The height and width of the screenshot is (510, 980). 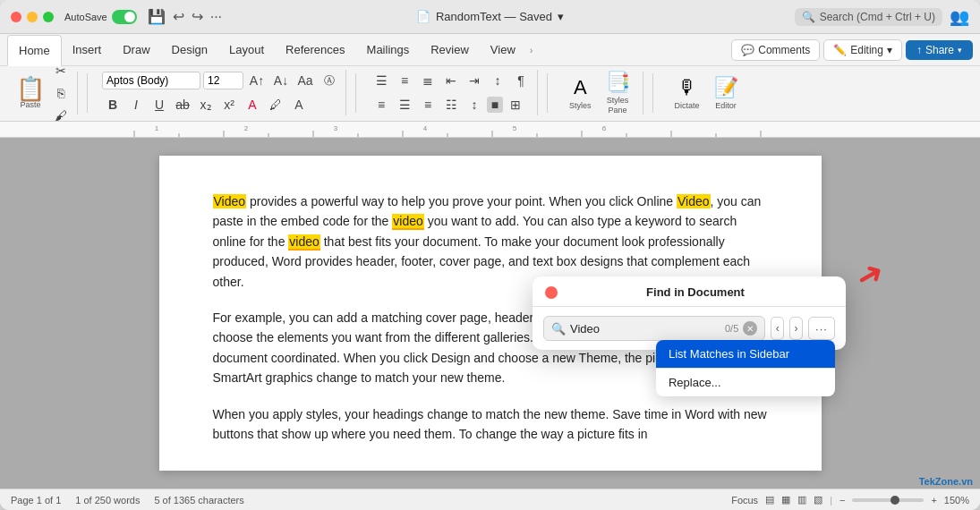 I want to click on styles-button: A Styles, so click(x=580, y=93).